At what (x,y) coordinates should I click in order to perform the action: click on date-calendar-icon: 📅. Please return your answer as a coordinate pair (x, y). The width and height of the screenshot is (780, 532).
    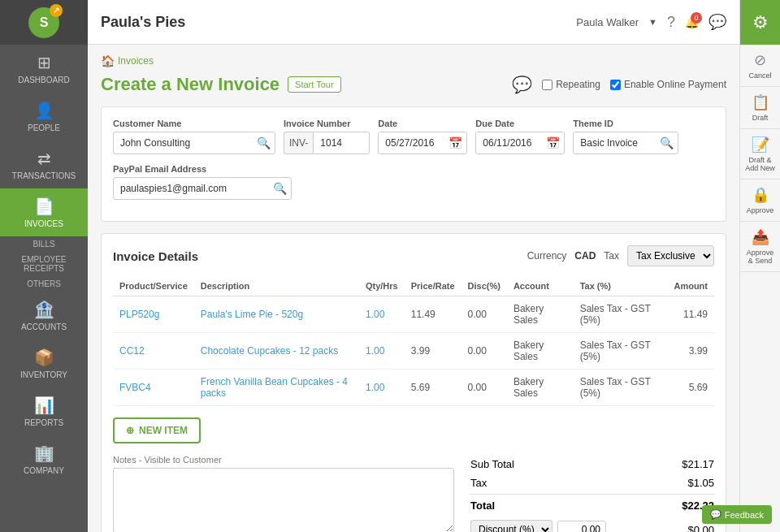
    Looking at the image, I should click on (455, 143).